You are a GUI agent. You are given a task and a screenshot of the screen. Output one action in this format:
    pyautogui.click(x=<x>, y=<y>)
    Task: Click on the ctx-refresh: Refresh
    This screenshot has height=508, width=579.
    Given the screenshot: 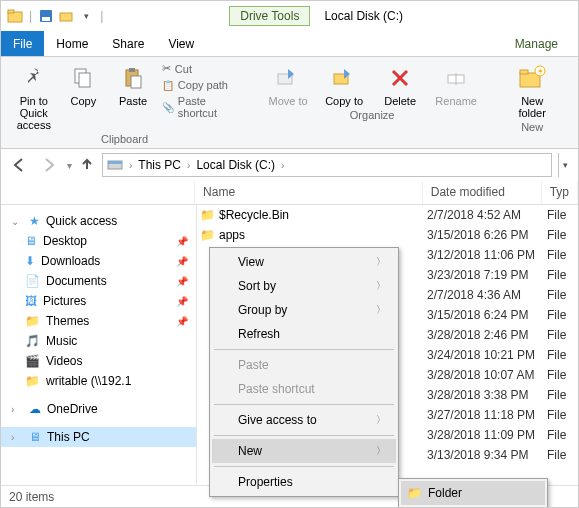 What is the action you would take?
    pyautogui.click(x=304, y=334)
    